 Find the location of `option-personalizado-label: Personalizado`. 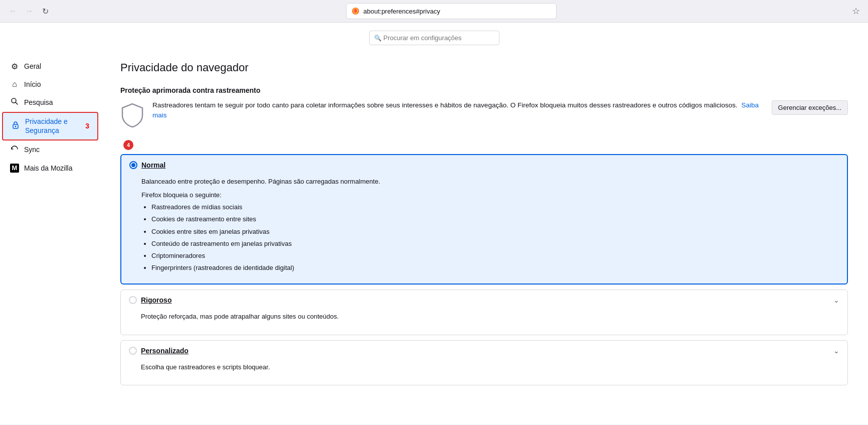

option-personalizado-label: Personalizado is located at coordinates (164, 351).